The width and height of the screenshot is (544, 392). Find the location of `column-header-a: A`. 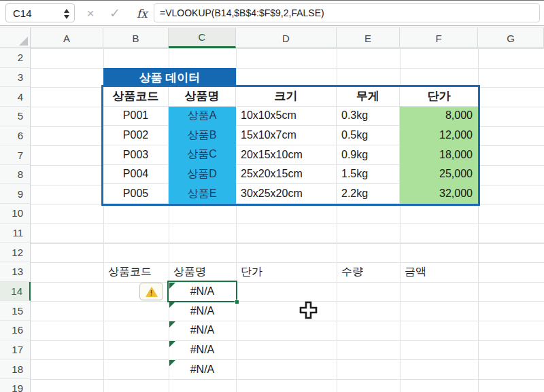

column-header-a: A is located at coordinates (67, 38).